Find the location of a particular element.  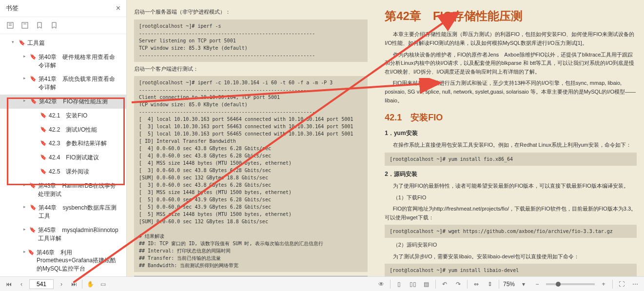

outline-icon is located at coordinates (10, 25).